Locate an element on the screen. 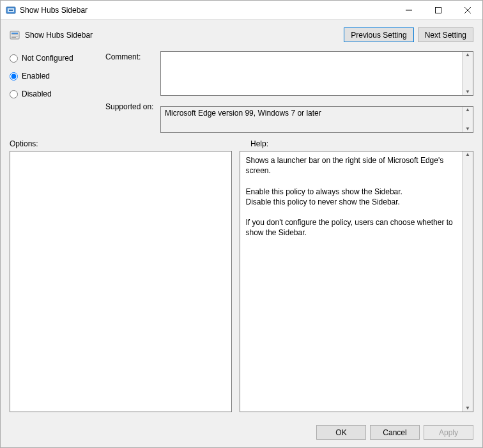  previous-setting-button: Previous Setting is located at coordinates (378, 35).